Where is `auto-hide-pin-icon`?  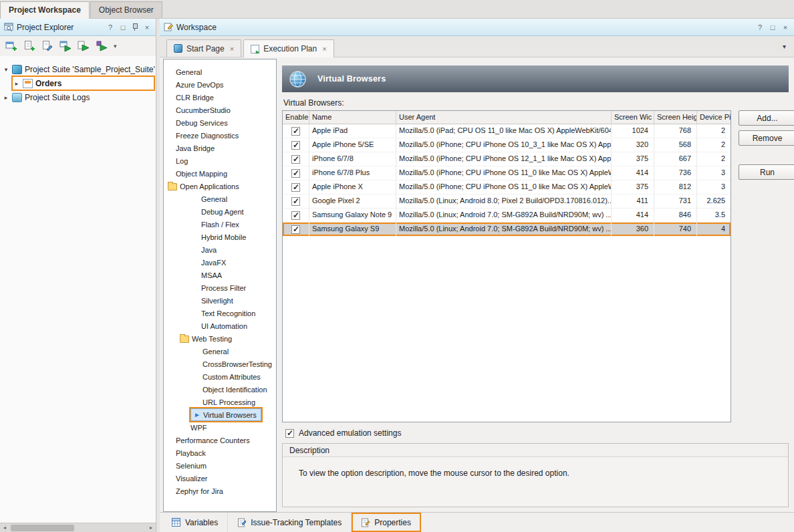
auto-hide-pin-icon is located at coordinates (135, 27).